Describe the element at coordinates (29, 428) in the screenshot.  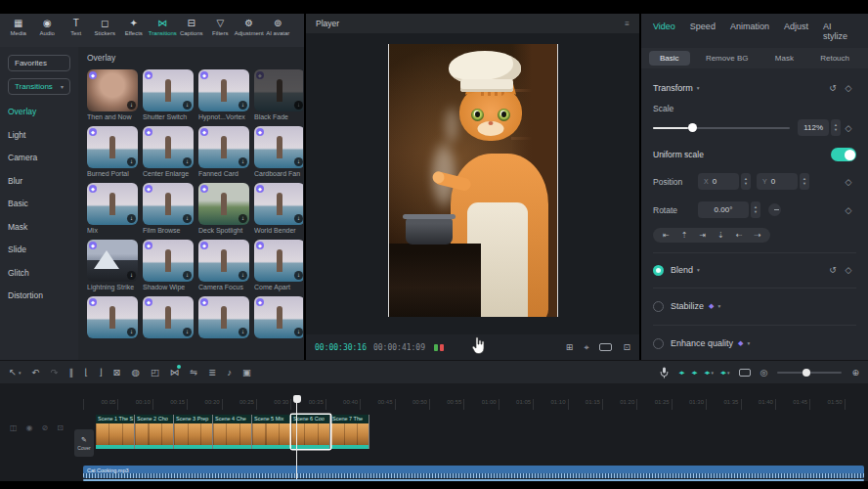
I see `track-visibility: ◉` at that location.